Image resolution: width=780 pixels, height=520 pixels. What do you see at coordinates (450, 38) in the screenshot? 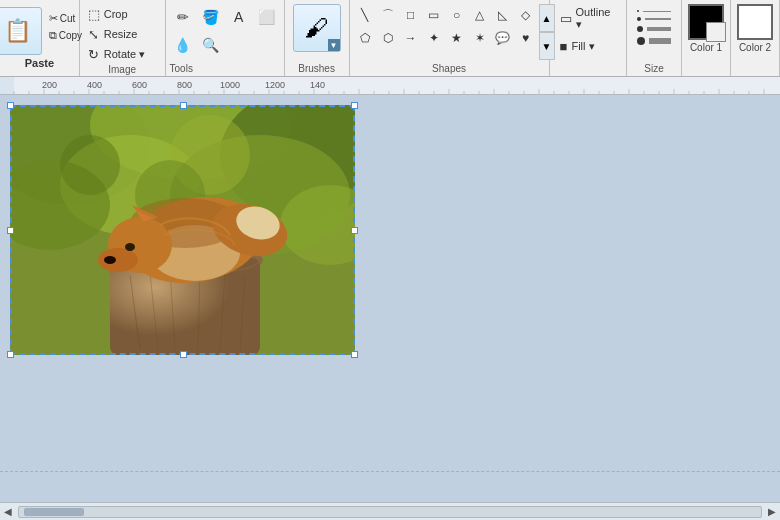
I see `shapes-section: ╲ ⌒ □ ▭ ○ △ ◺ ◇ ⬠ ⬡ → ✦ ★ ✶ 💬 ♥ ▲ ▼` at bounding box center [450, 38].